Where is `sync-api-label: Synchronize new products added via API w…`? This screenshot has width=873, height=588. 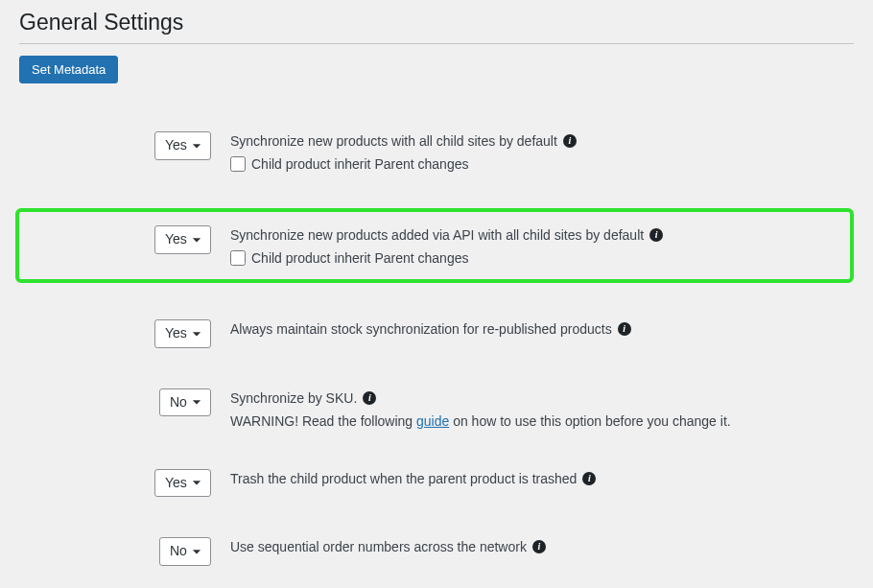 sync-api-label: Synchronize new products added via API w… is located at coordinates (437, 235).